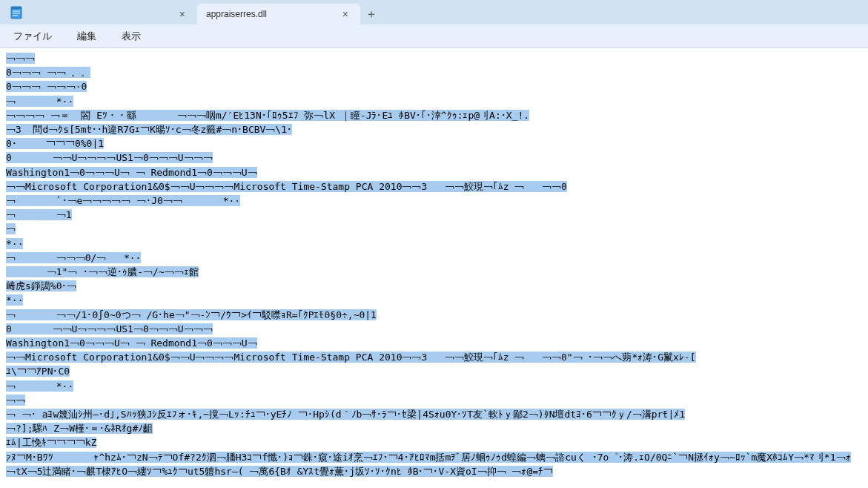  What do you see at coordinates (434, 36) in the screenshot?
I see `menubar: ファイル 編集 表示` at bounding box center [434, 36].